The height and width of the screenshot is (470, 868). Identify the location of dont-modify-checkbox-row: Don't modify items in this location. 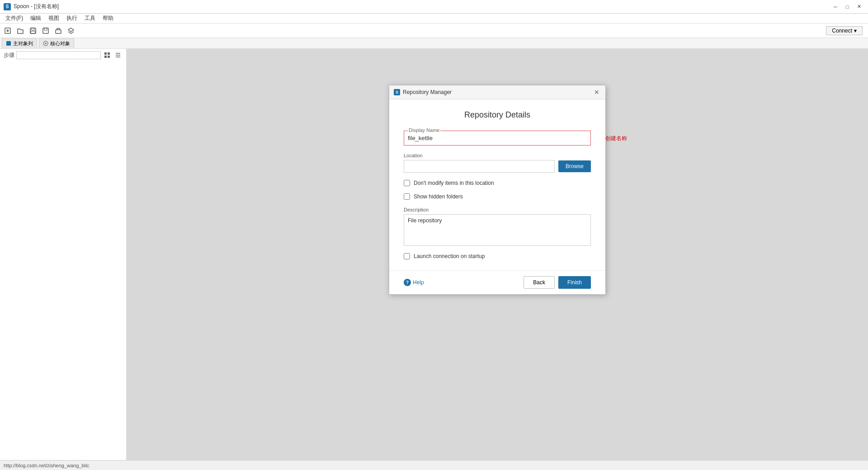
(497, 183).